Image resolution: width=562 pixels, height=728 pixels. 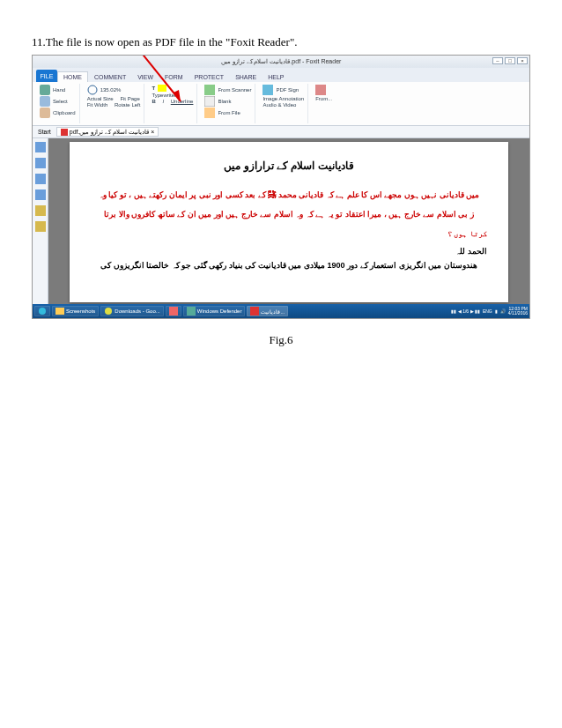 I want to click on tray-volume-icon: 🔊, so click(x=503, y=311).